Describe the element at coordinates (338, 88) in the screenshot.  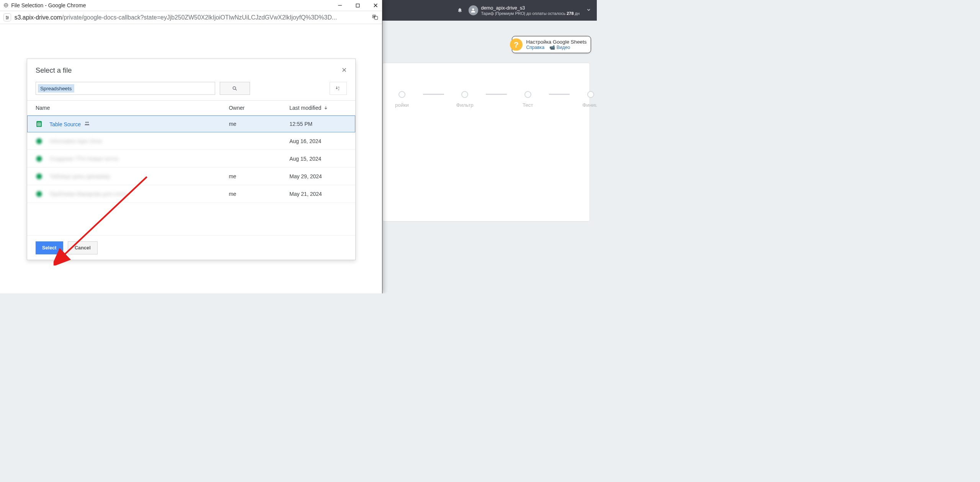
I see `sort-button: AZ` at that location.